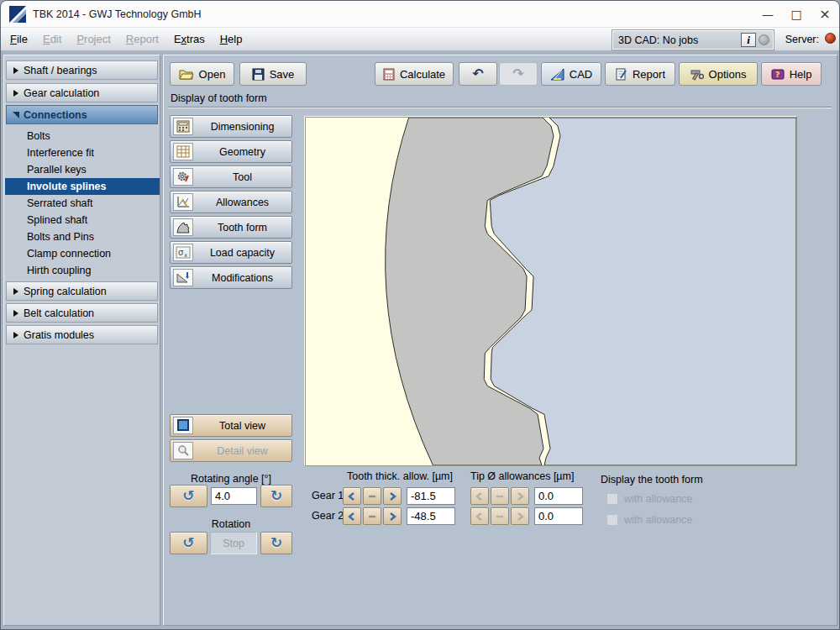 The width and height of the screenshot is (840, 630). What do you see at coordinates (231, 176) in the screenshot?
I see `tool-button: Tool` at bounding box center [231, 176].